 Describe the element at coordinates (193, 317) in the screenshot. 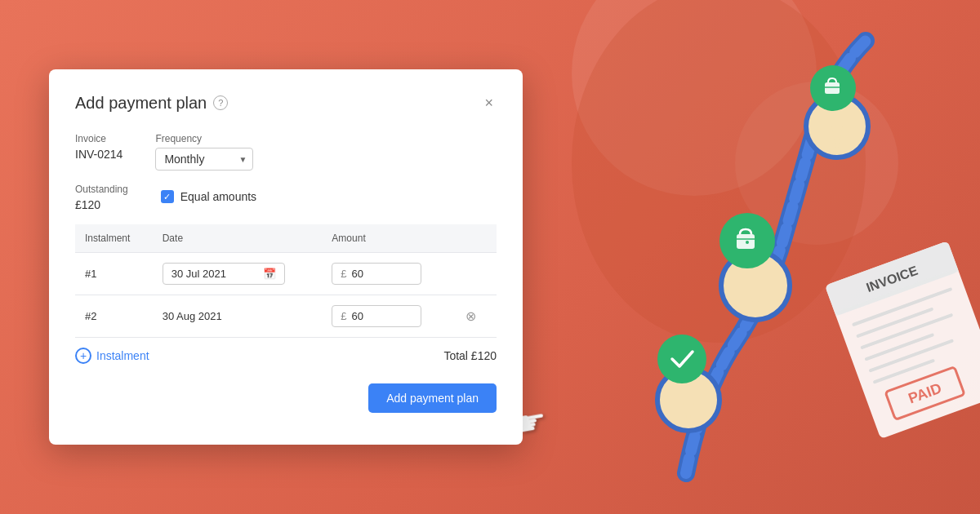

I see `date-text-2: 30 Aug 2021` at that location.